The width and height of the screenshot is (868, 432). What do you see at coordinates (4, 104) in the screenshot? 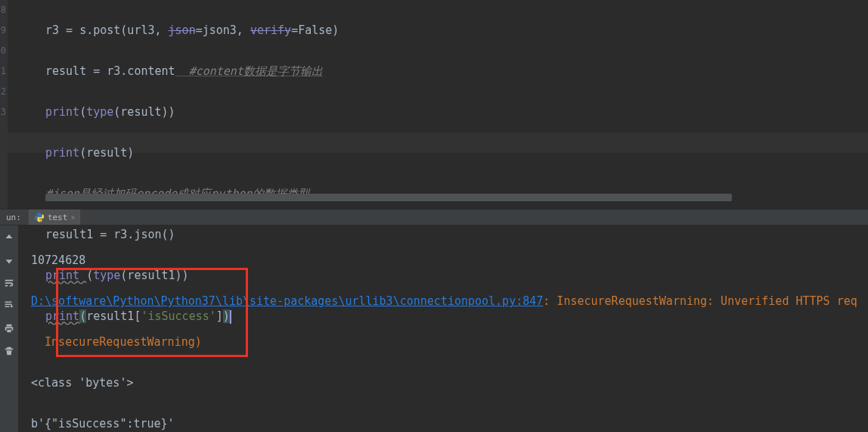
I see `line-gutter: 8 9 0 1 2 3` at bounding box center [4, 104].